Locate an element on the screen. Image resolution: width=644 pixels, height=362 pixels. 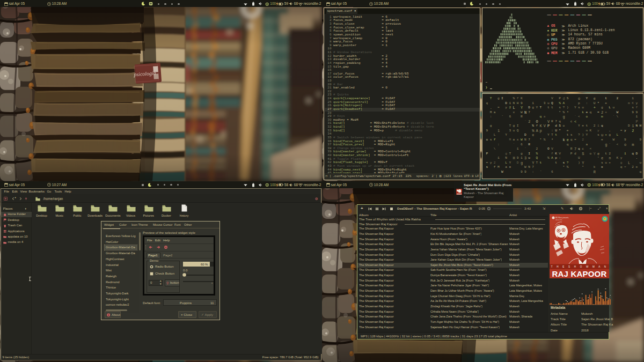
svg-text: RK Films presents is located at coordinates (562, 218).